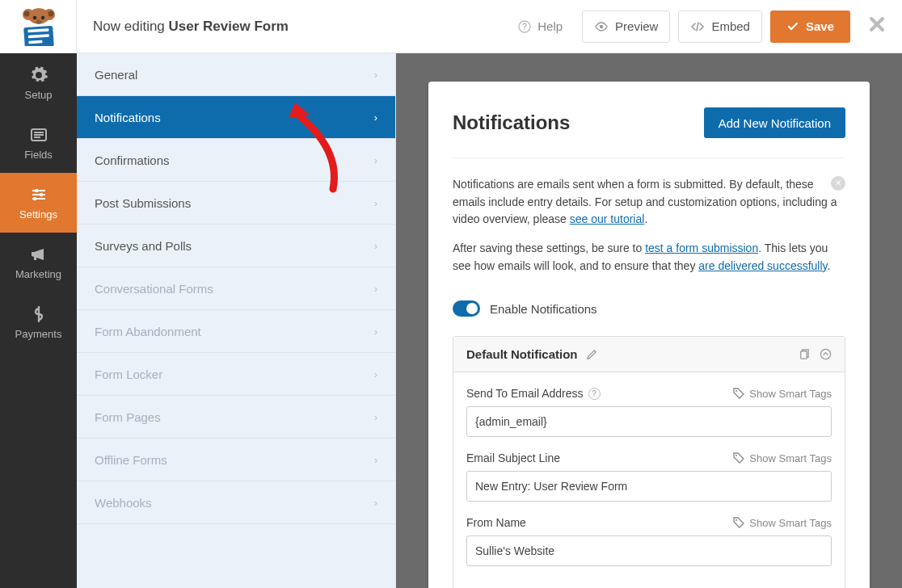 This screenshot has width=902, height=588. What do you see at coordinates (236, 375) in the screenshot?
I see `sidebar-item-form-locker: Form Locker›` at bounding box center [236, 375].